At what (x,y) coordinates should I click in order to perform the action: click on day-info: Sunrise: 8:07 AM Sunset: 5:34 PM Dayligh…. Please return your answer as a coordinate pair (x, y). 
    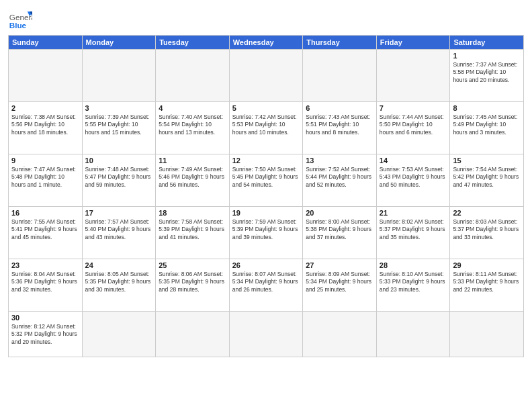
    Looking at the image, I should click on (266, 282).